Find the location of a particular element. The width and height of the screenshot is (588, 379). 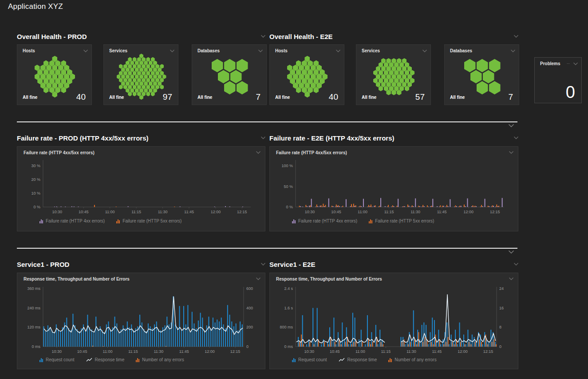

health-tile-services-e2e: ServicesAll fine57 is located at coordinates (393, 74).